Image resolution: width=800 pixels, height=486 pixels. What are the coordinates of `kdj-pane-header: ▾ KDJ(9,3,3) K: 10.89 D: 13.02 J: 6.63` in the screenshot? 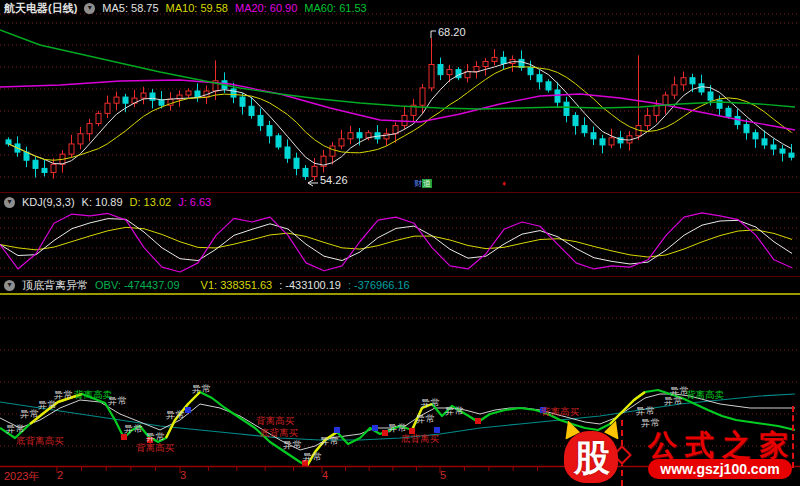 It's located at (108, 202).